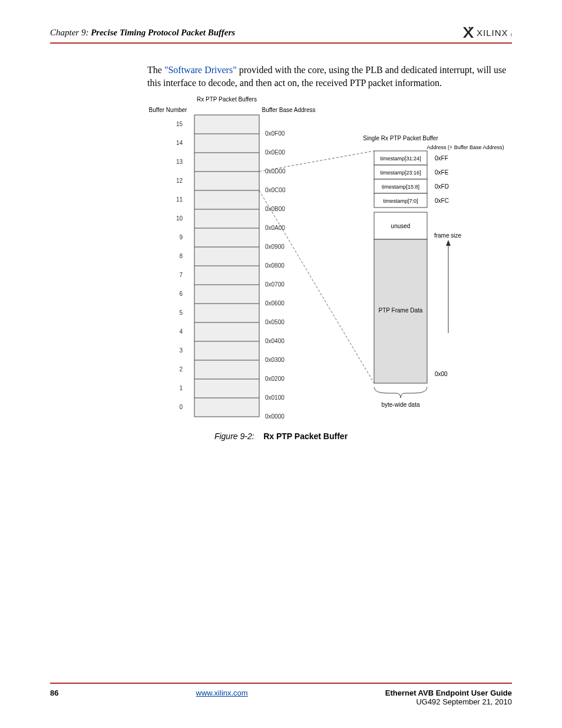 The image size is (562, 728). What do you see at coordinates (281, 35) in the screenshot?
I see `page-header: Chapter 9: Precise Timing Protocol Packe…` at bounding box center [281, 35].